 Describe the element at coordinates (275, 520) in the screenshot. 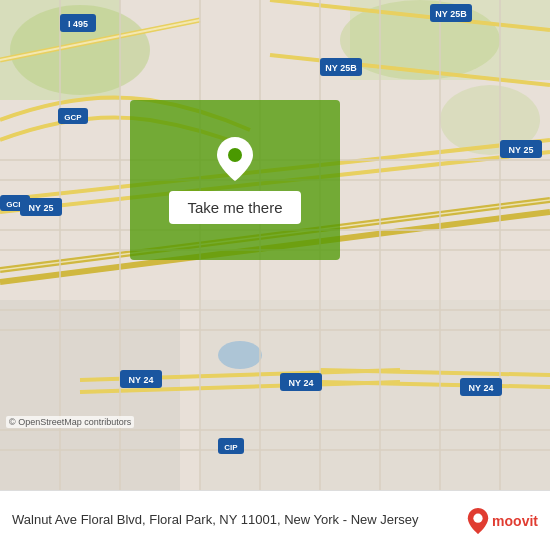

I see `bottom-bar: Walnut Ave Floral Blvd, Floral Park, NY …` at that location.